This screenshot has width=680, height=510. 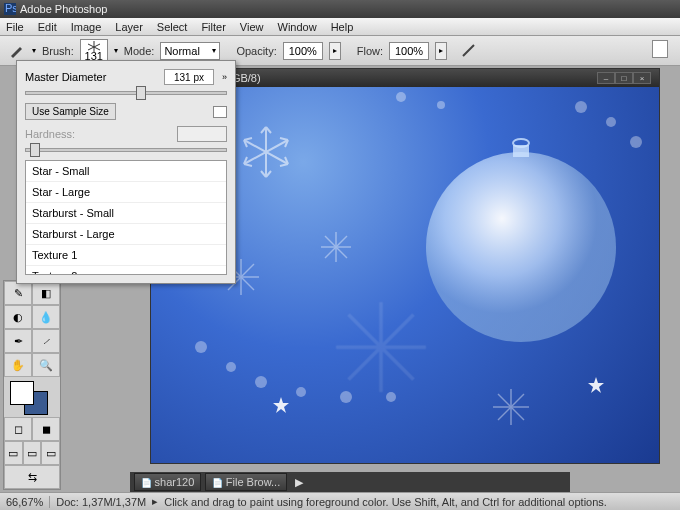 I want to click on brush-tool-icon, so click(x=17, y=51).